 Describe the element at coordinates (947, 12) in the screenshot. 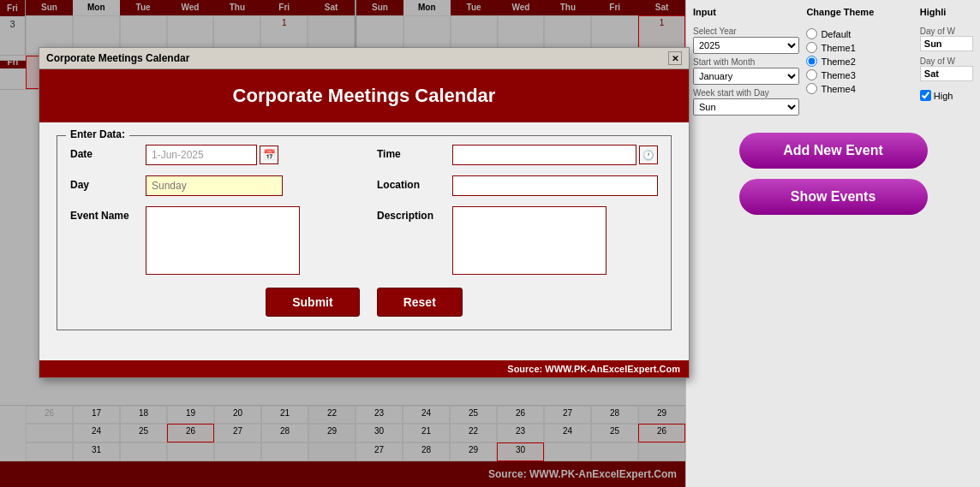

I see `highlight-label: Highli` at that location.